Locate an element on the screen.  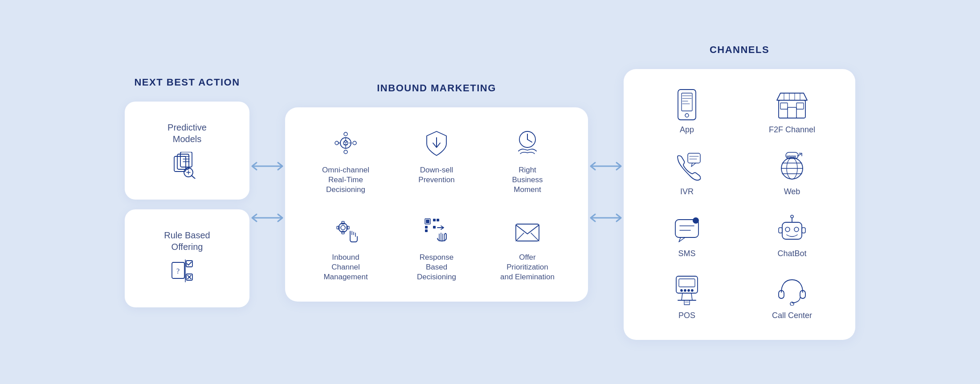
inbound-item-inboundchannel: InboundChannelManagement is located at coordinates (346, 248).